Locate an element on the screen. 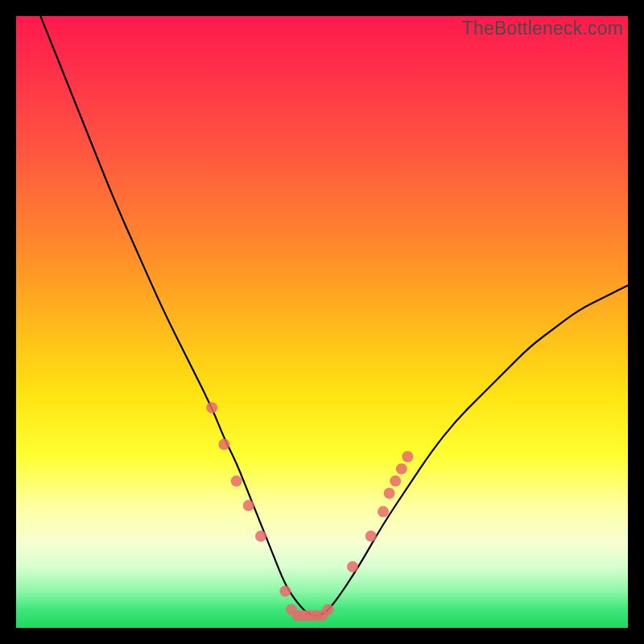 This screenshot has width=644, height=644. data-points is located at coordinates (309, 511).